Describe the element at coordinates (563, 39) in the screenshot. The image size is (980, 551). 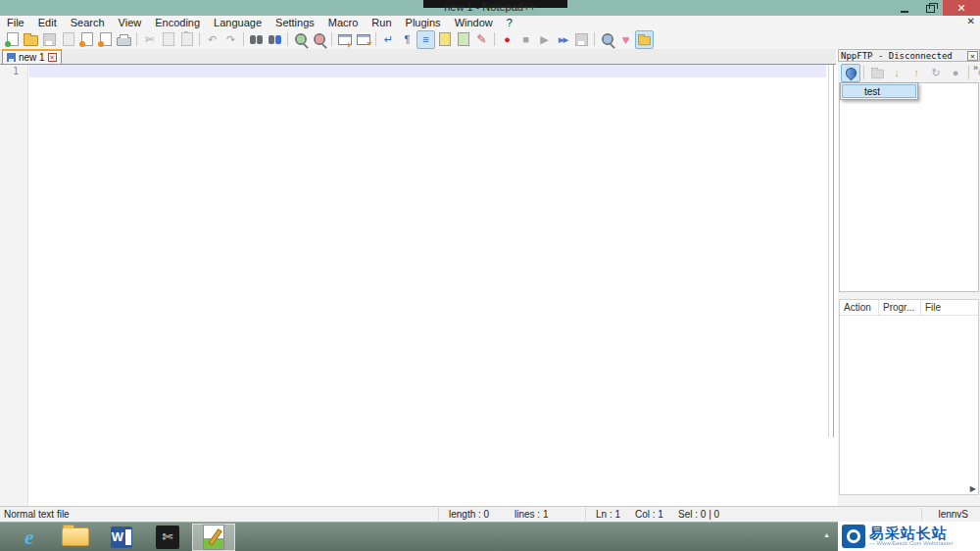
I see `run-multiple-icon: ▶▶` at that location.